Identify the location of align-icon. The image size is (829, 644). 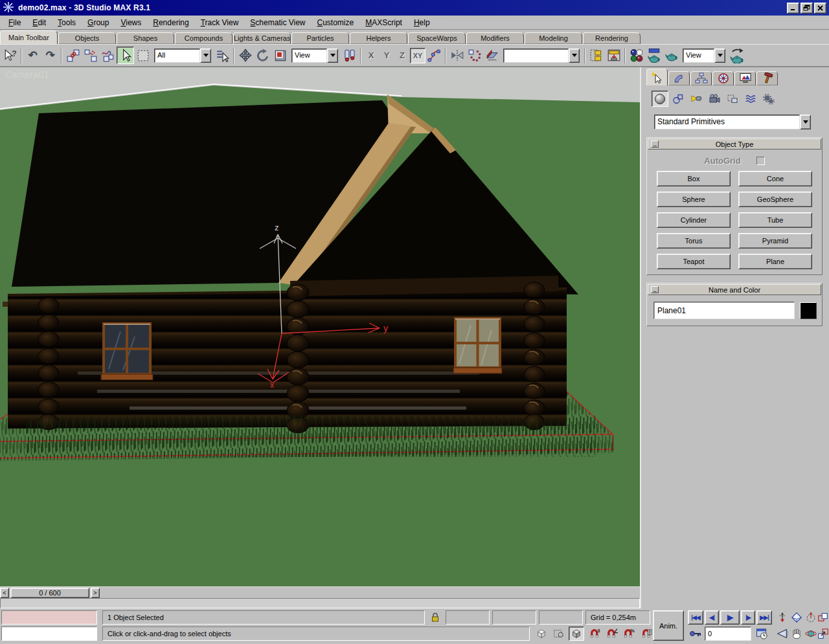
(492, 56).